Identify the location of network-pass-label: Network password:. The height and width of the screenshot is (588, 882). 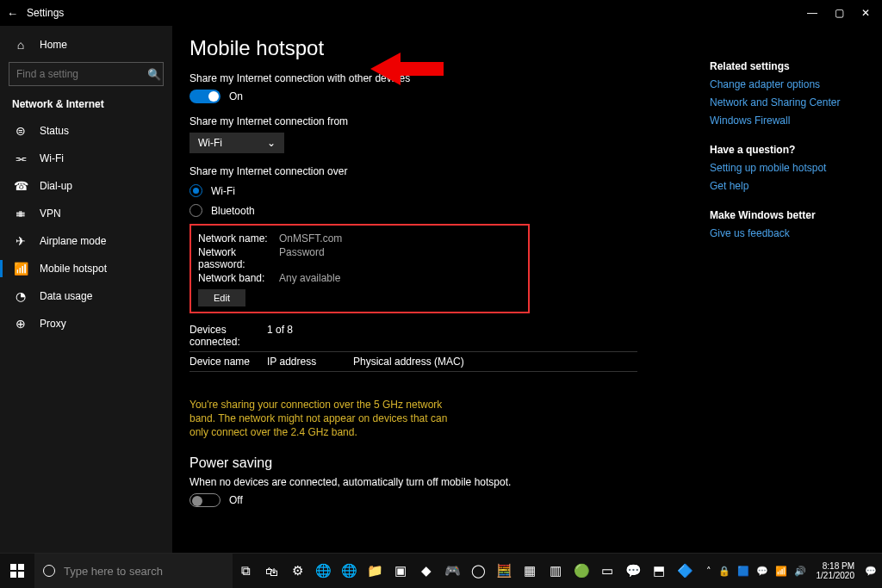
(239, 258).